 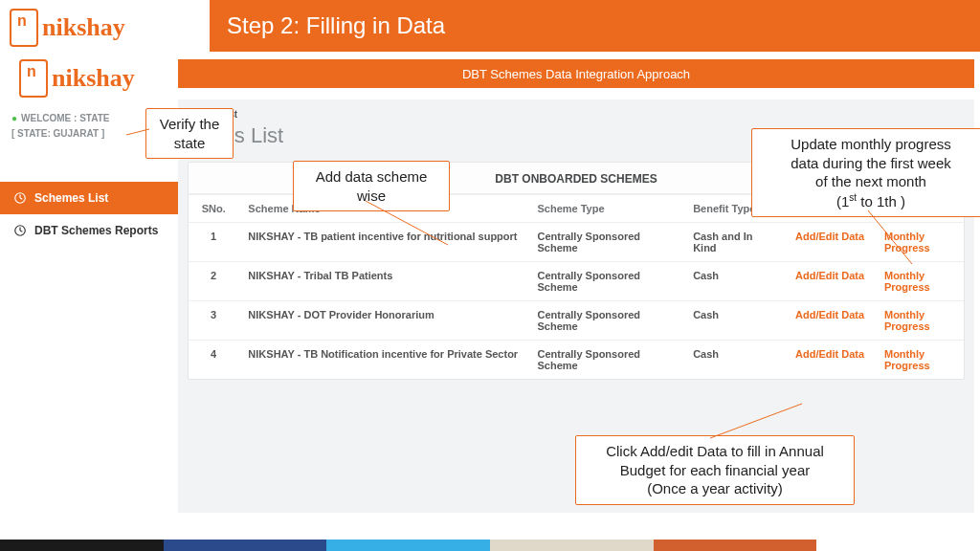 What do you see at coordinates (213, 281) in the screenshot?
I see `cell-sno: 2` at bounding box center [213, 281].